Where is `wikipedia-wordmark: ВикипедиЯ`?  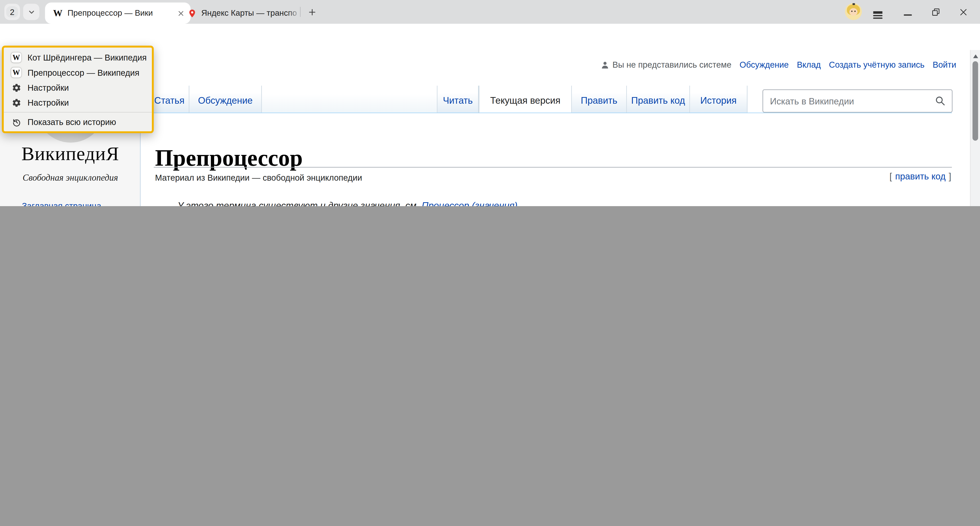 wikipedia-wordmark: ВикипедиЯ is located at coordinates (70, 154).